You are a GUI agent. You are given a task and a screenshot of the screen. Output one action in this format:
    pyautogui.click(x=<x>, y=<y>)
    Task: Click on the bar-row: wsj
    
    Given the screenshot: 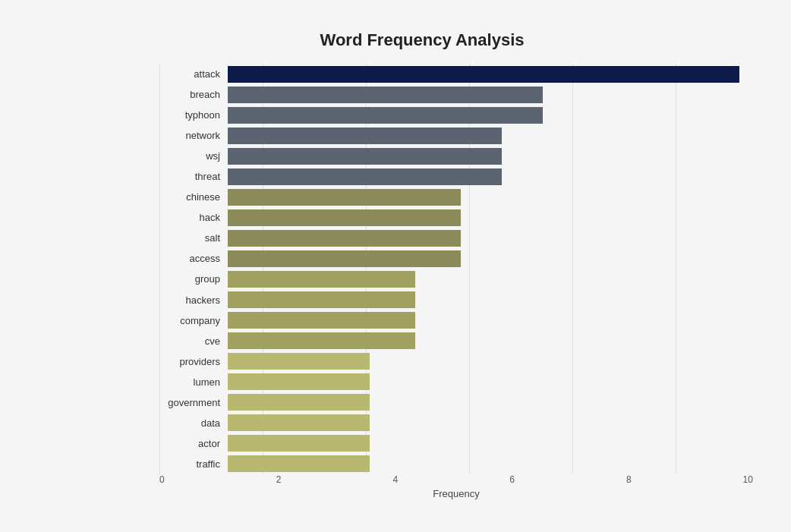 What is the action you would take?
    pyautogui.click(x=456, y=156)
    